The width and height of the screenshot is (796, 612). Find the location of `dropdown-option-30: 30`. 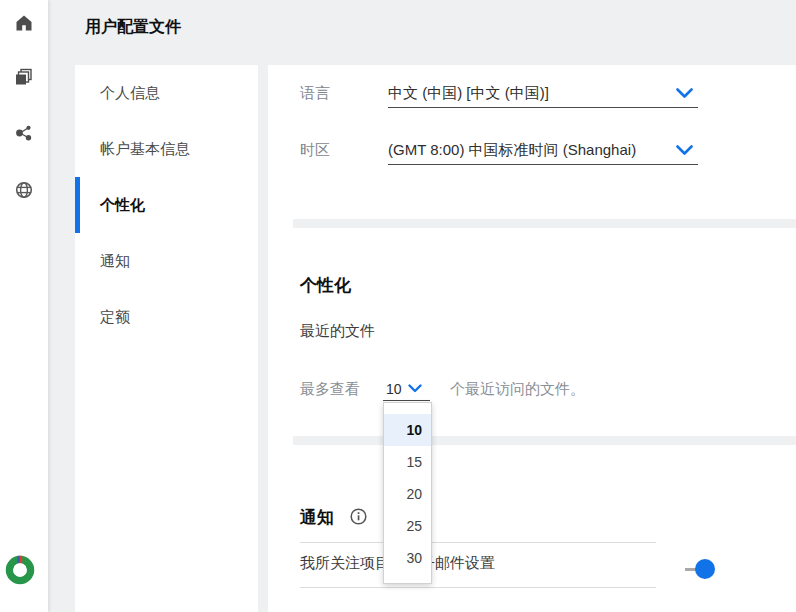

dropdown-option-30: 30 is located at coordinates (408, 558).